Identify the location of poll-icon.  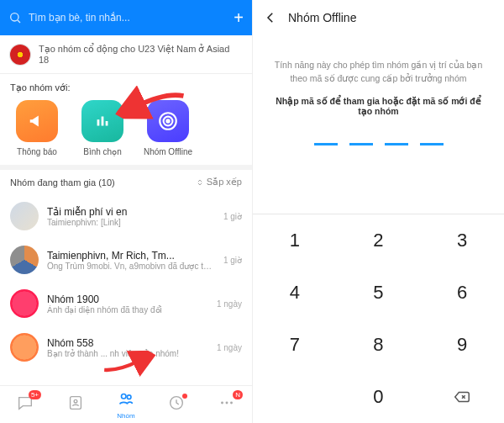
(102, 121).